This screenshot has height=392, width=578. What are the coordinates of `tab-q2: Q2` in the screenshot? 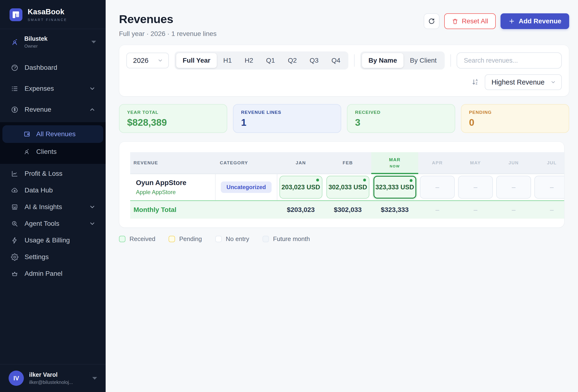 It's located at (292, 61).